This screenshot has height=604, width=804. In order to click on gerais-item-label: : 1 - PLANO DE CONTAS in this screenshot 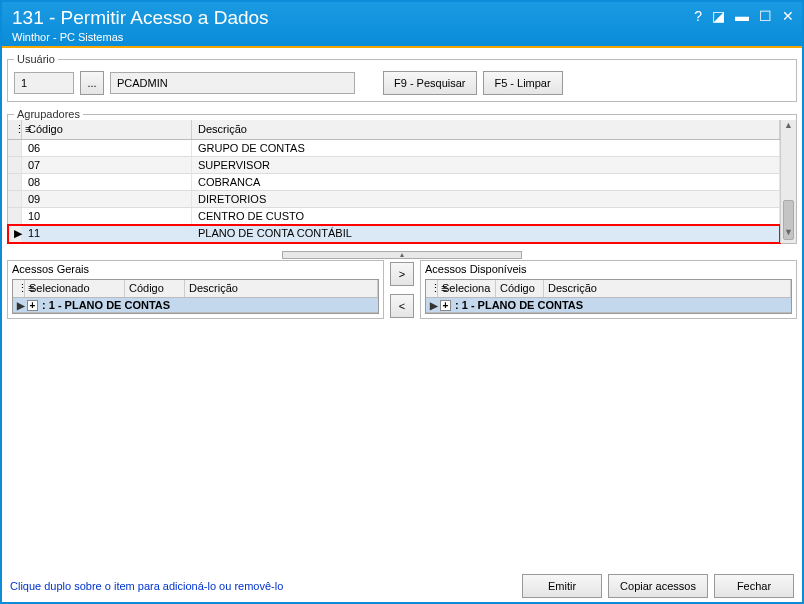, I will do `click(106, 305)`.